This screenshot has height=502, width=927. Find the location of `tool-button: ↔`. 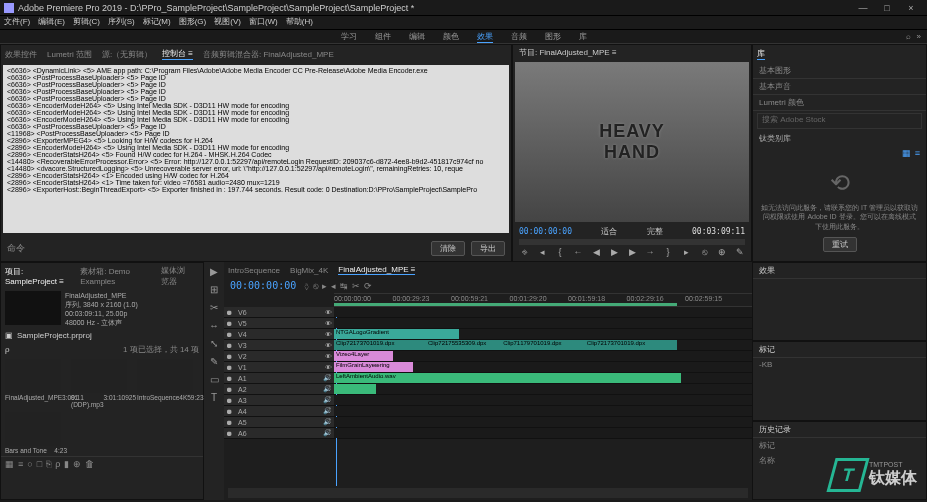

tool-button: ↔ is located at coordinates (214, 327).